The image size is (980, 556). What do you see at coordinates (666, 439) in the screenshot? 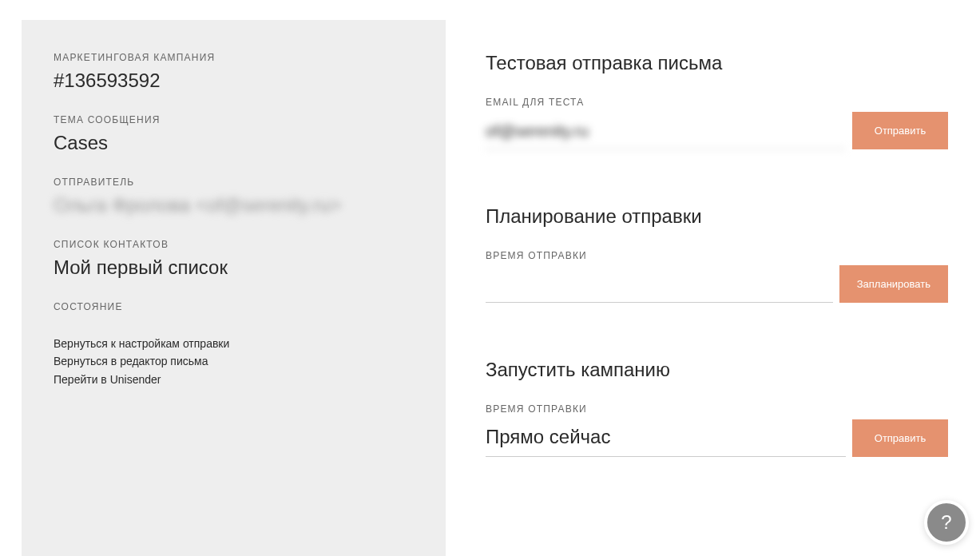
I see `launch-time-value: Прямо сейчас` at bounding box center [666, 439].